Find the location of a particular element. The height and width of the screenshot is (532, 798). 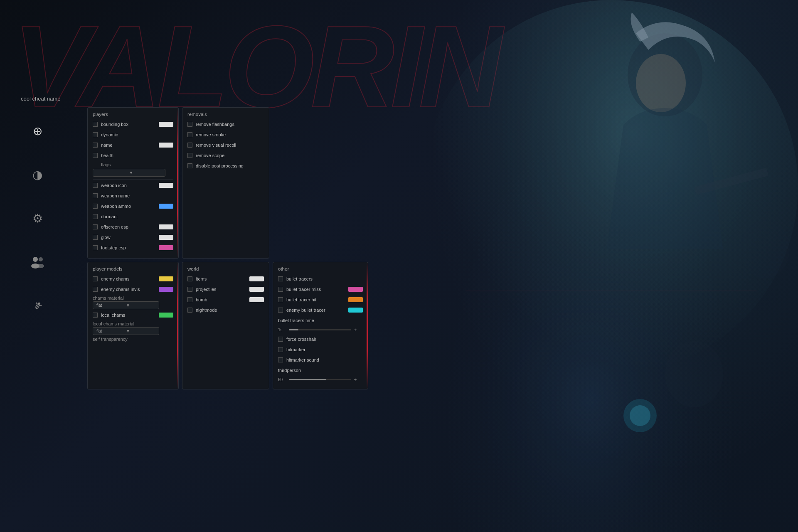

enemy-chams-invis-checkbox is located at coordinates (95, 289).